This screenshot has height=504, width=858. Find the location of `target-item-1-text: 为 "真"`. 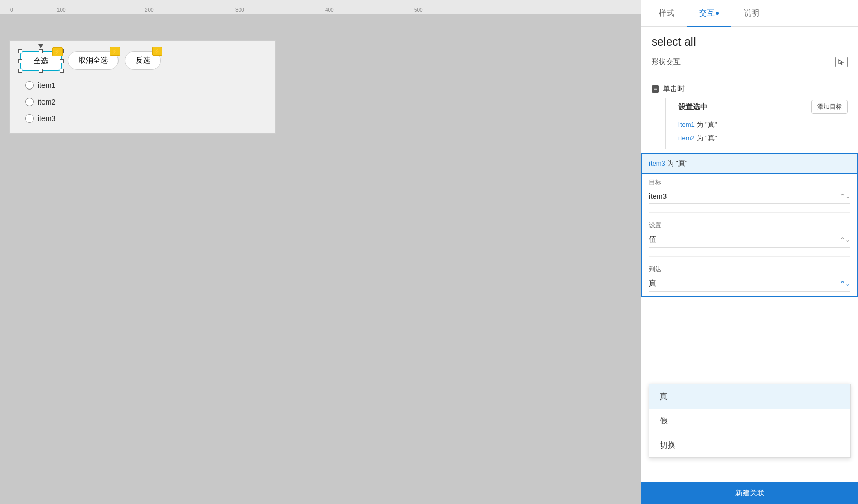

target-item-1-text: 为 "真" is located at coordinates (706, 124).